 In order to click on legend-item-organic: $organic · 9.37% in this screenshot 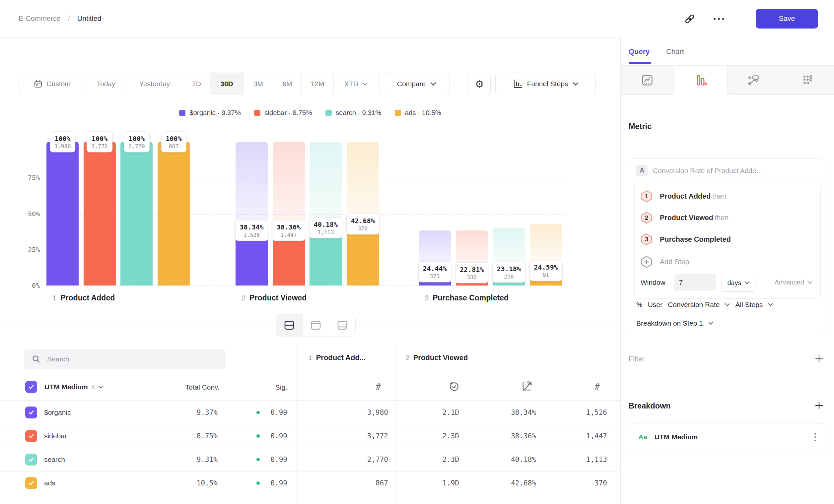, I will do `click(210, 113)`.